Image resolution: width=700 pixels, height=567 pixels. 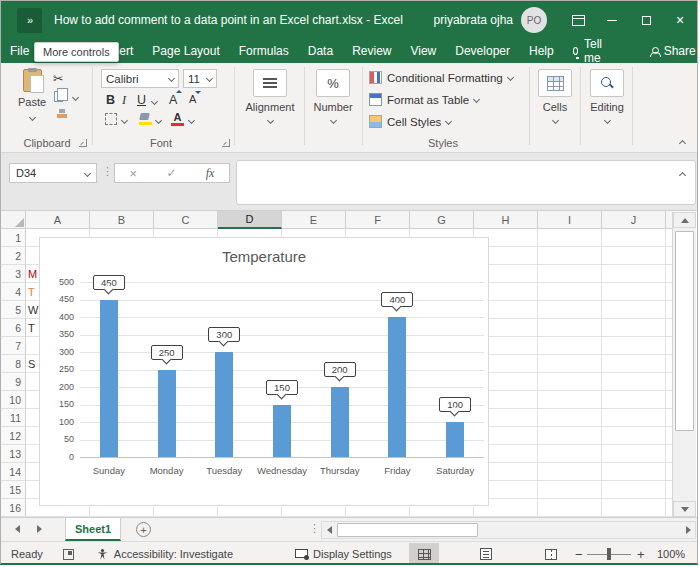 What do you see at coordinates (634, 220) in the screenshot?
I see `column-header-j: J` at bounding box center [634, 220].